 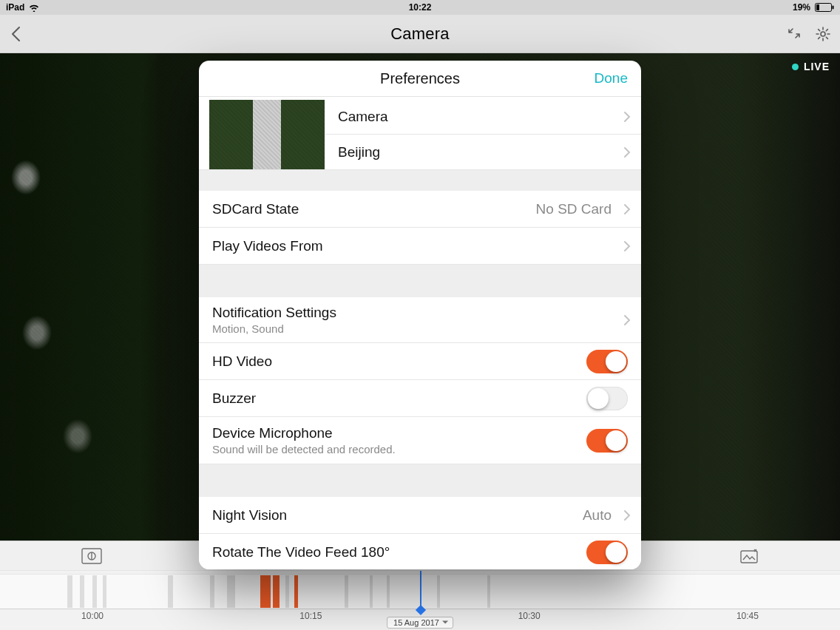 I want to click on play-from-label: Play Videos From, so click(x=268, y=246).